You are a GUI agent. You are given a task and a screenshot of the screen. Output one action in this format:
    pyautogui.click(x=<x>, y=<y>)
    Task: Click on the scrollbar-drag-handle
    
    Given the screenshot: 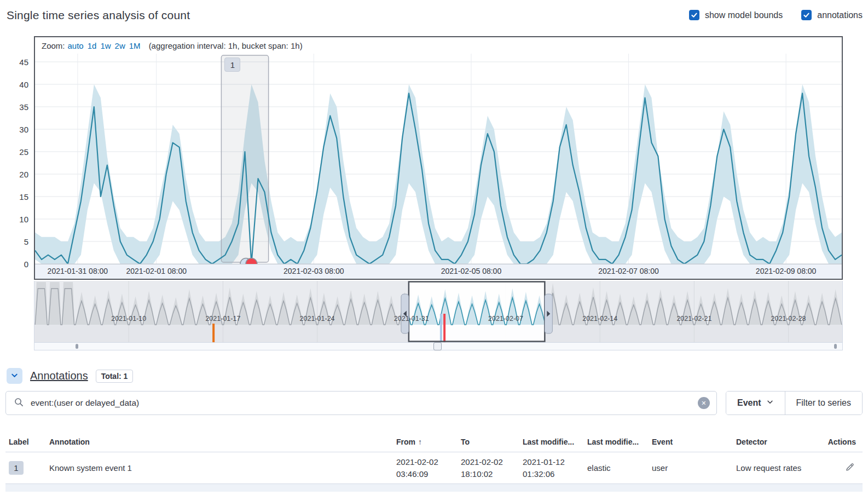 What is the action you would take?
    pyautogui.click(x=438, y=346)
    